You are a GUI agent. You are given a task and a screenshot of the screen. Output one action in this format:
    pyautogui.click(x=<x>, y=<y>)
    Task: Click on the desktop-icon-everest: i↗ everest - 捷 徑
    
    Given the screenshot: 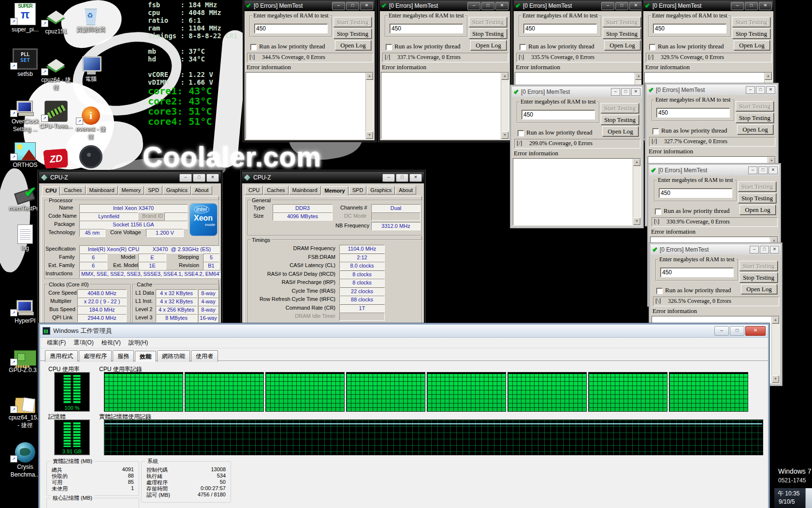 What is the action you would take?
    pyautogui.click(x=91, y=121)
    